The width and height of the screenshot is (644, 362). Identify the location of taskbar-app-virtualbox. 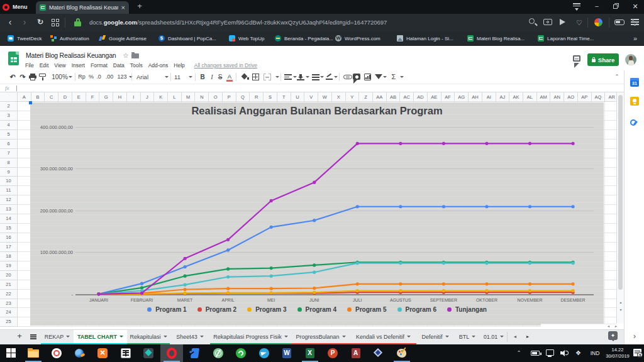
(379, 353).